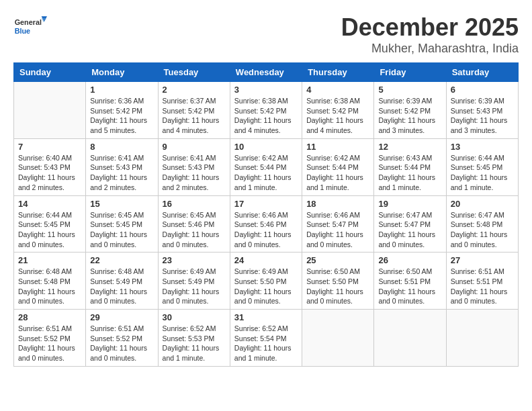 The height and width of the screenshot is (411, 532). I want to click on calendar-cell: 7Sunrise: 6:40 AMSunset: 5:43 PMDaylight…, so click(50, 167).